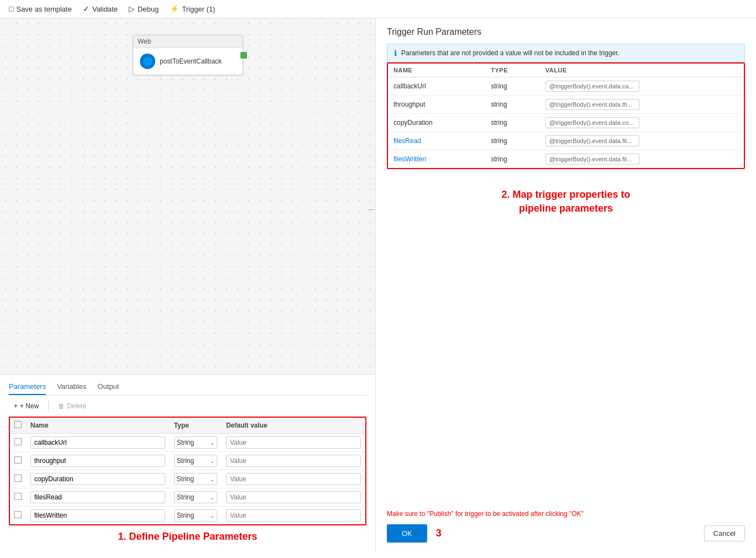 Image resolution: width=756 pixels, height=558 pixels. What do you see at coordinates (72, 388) in the screenshot?
I see `tab-variables: Variables` at bounding box center [72, 388].